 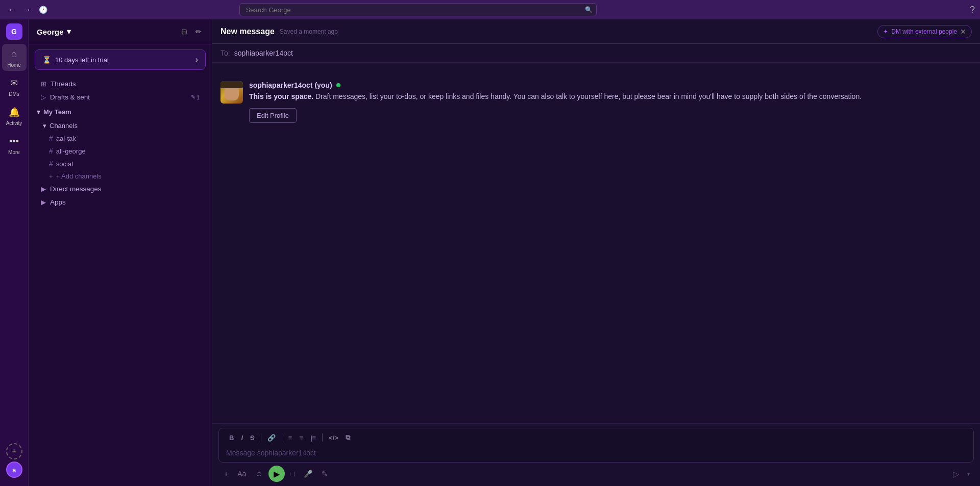 I want to click on channel-name: aaj-tak, so click(x=66, y=139).